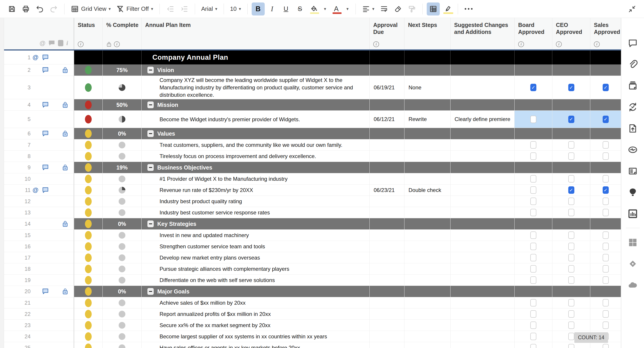 The image size is (644, 348). Describe the element at coordinates (300, 9) in the screenshot. I see `strikethrough-button: S` at that location.